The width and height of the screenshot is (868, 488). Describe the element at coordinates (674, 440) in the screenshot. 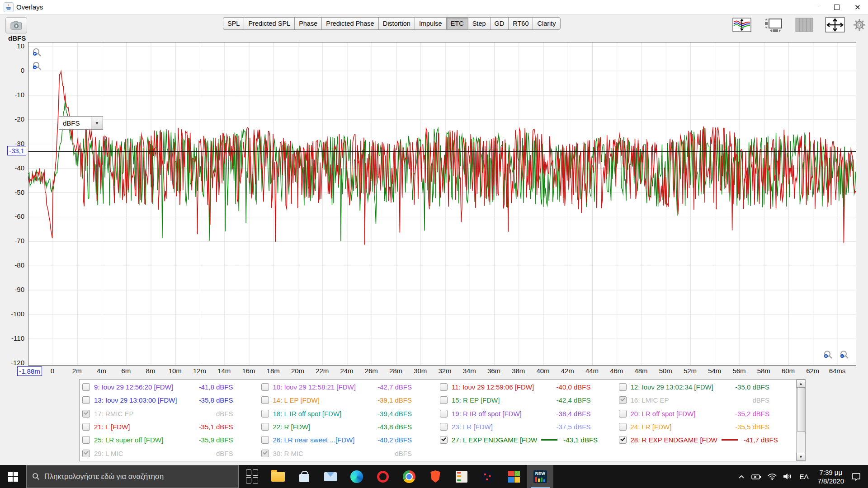

I see `measurement-label: 28: R EXP ENDGAME [FDW` at that location.